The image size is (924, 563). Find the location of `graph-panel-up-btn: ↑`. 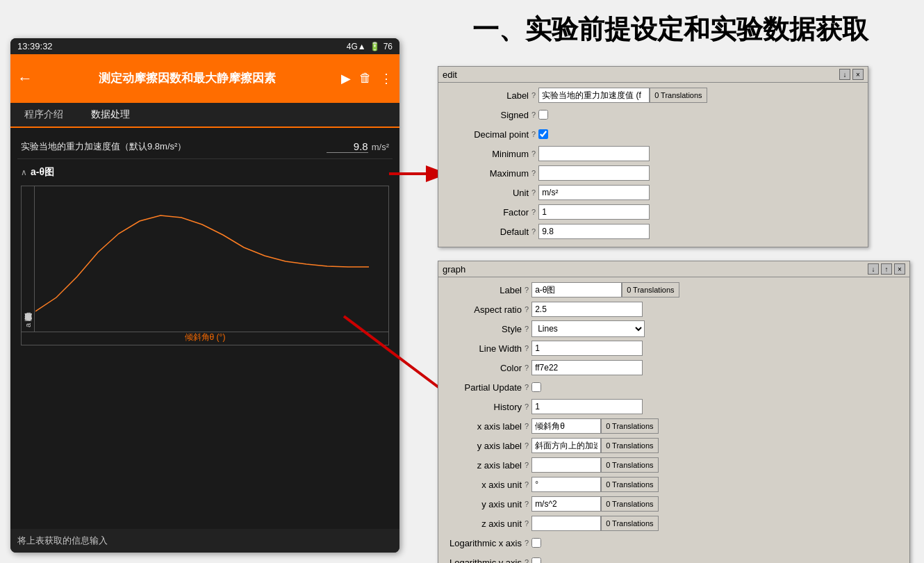

graph-panel-up-btn: ↑ is located at coordinates (886, 269).